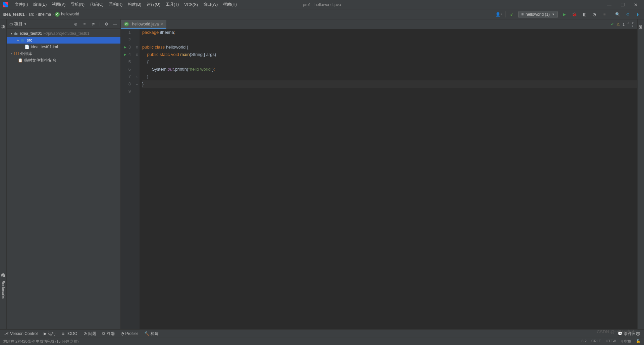  Describe the element at coordinates (499, 14) in the screenshot. I see `add-user-icon: 👤+` at that location.